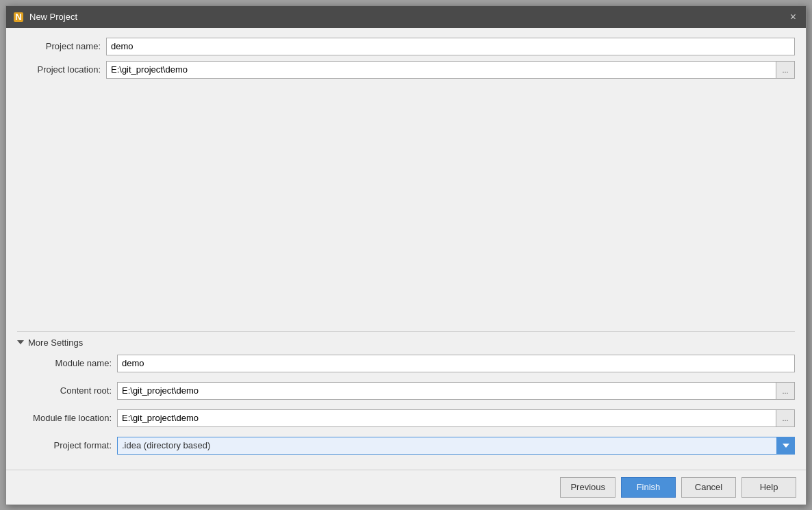 Image resolution: width=812 pixels, height=510 pixels. Describe the element at coordinates (785, 391) in the screenshot. I see `content-root-browse-button: ...` at that location.